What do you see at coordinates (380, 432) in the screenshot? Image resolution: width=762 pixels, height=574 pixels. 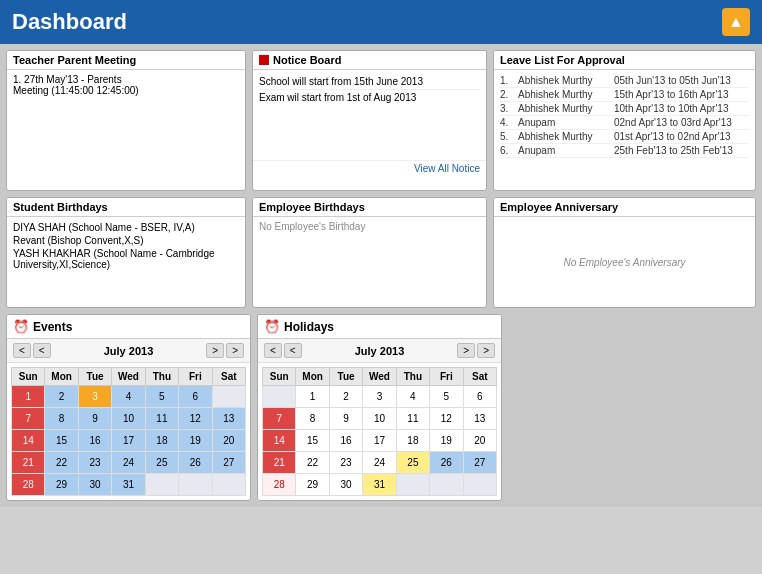 I see `holidays-calendar-table: Sun Mon Tue Wed Thu Fri Sat 1` at bounding box center [380, 432].